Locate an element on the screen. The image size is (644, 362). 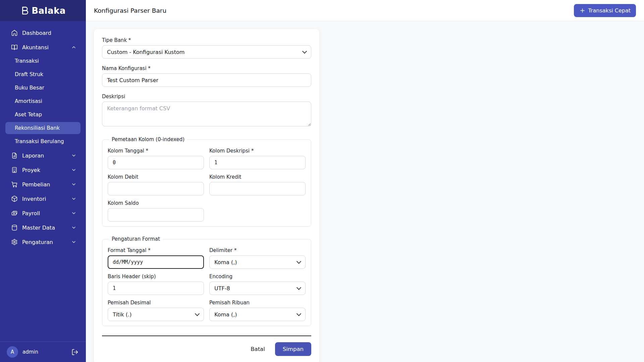
pemisah-ribuan-label: Pemisah Ribuan is located at coordinates (258, 303).